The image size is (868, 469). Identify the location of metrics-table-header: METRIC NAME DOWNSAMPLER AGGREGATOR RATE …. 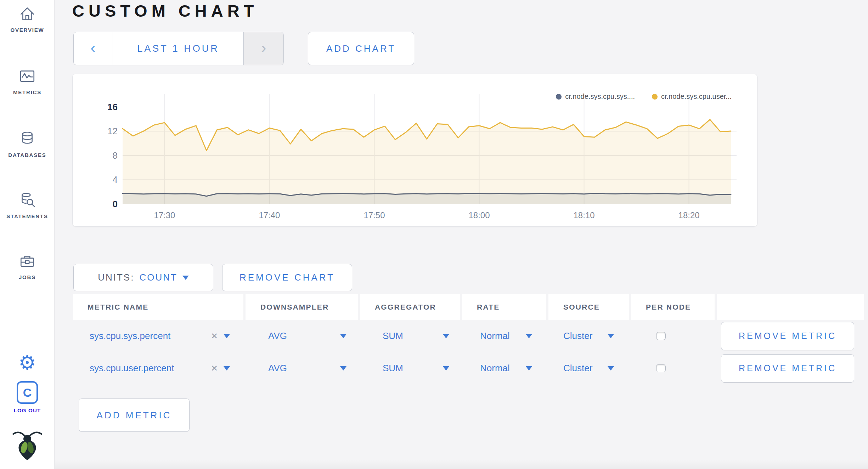
(468, 307).